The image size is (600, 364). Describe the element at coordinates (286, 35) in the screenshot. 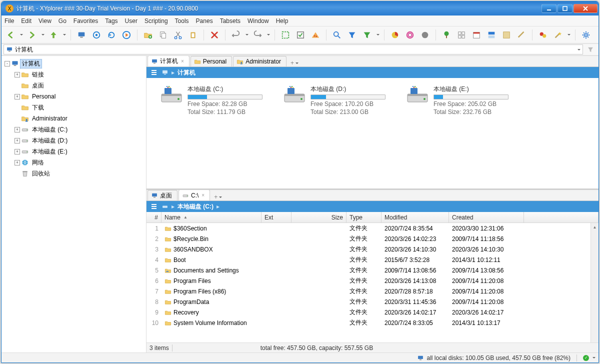

I see `select-icon` at that location.